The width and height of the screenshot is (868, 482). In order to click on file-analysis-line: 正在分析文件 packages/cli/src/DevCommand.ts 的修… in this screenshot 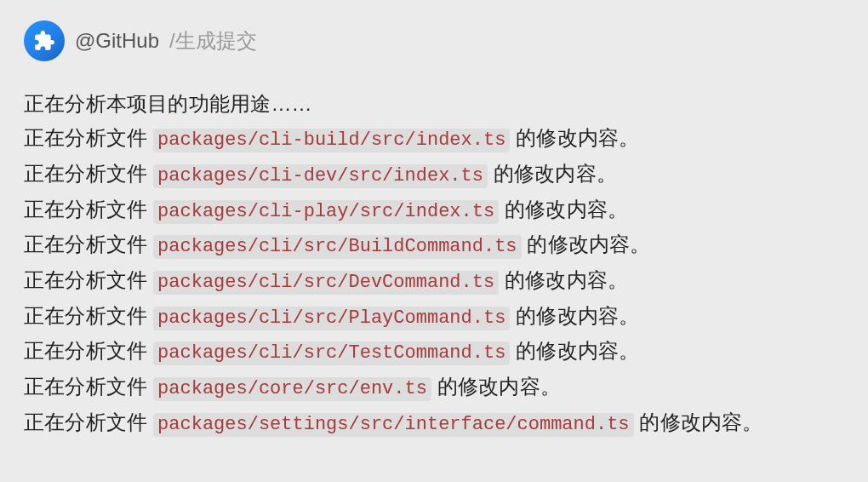, I will do `click(434, 281)`.